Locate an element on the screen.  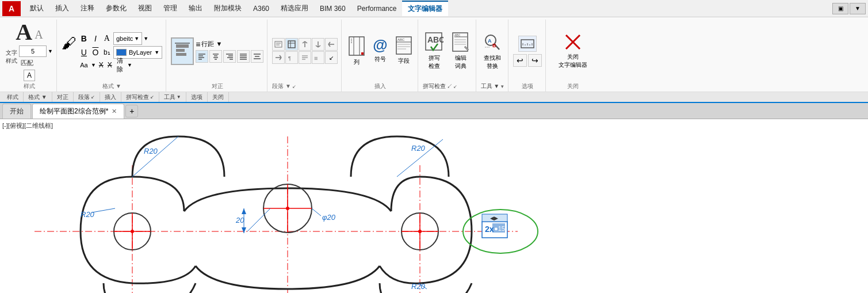
style-group-label: 样式 is located at coordinates (29, 87).